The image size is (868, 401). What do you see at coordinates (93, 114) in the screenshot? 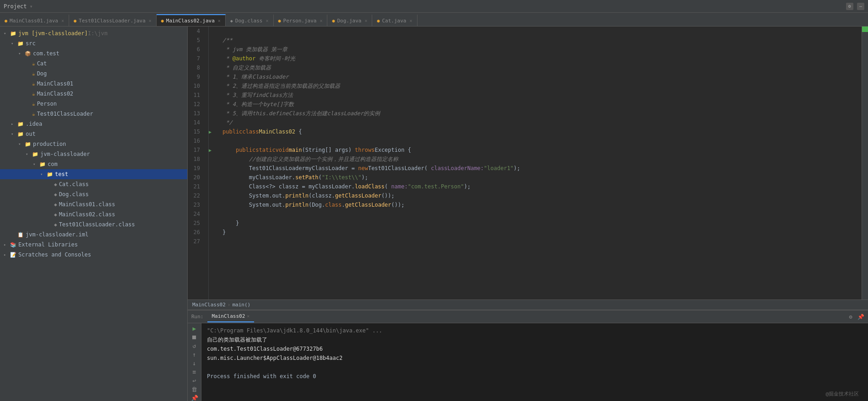
I see `sidebar-item-test01classloader: ☕ Test01ClassLoader` at bounding box center [93, 114].